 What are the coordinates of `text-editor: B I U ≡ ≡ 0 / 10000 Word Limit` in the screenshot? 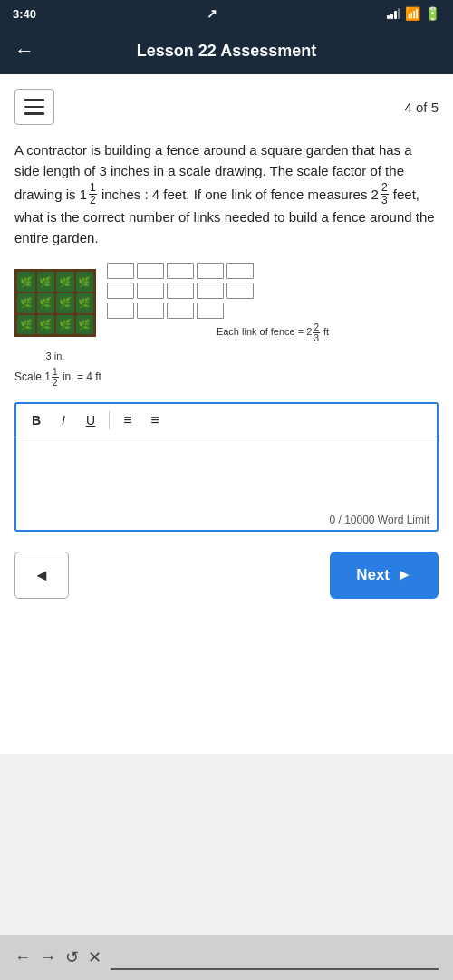 It's located at (226, 467).